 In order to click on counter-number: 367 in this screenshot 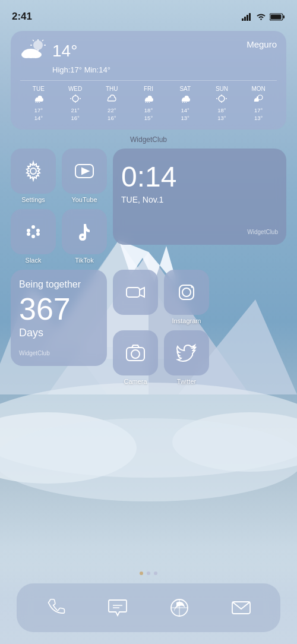, I will do `click(45, 309)`.